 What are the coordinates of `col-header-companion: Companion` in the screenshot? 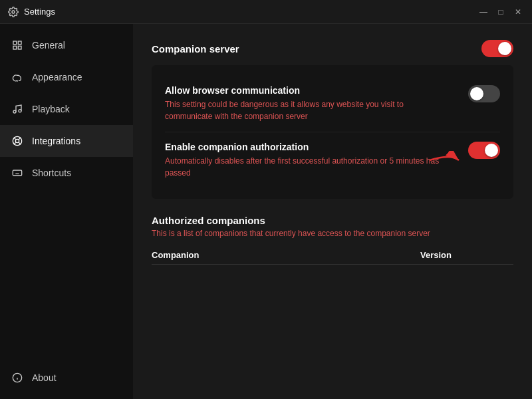 It's located at (286, 255).